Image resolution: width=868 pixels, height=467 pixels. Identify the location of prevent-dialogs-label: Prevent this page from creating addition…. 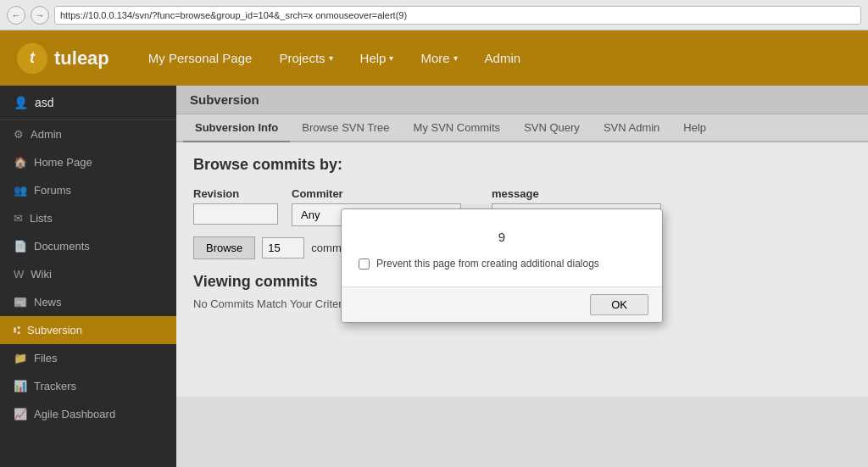
(488, 264).